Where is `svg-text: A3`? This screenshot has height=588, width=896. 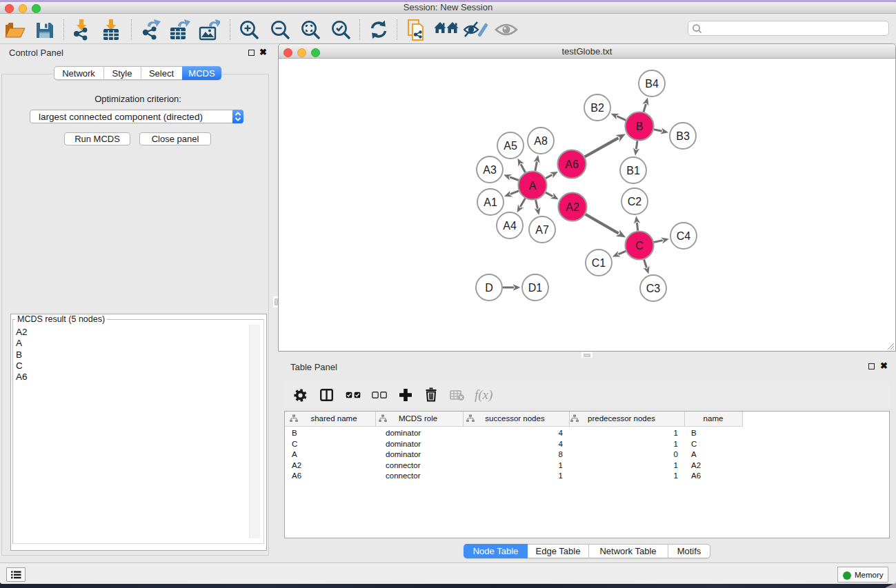
svg-text: A3 is located at coordinates (490, 170).